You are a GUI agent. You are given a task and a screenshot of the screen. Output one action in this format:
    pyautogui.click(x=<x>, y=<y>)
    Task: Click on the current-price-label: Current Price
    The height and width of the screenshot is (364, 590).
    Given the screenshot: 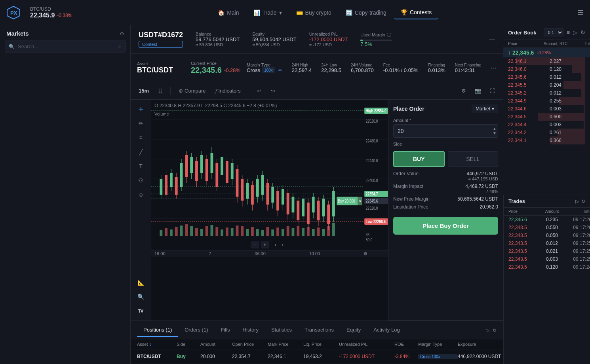 What is the action you would take?
    pyautogui.click(x=215, y=63)
    